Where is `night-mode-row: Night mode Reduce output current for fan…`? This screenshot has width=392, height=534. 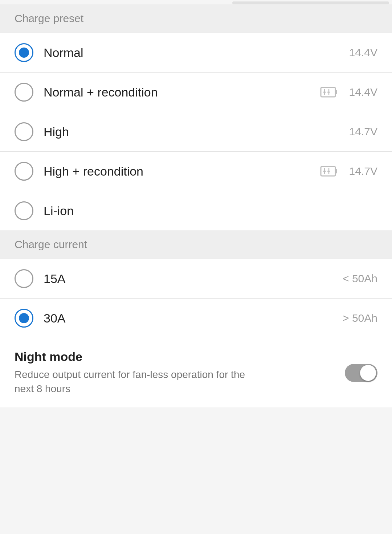 night-mode-row: Night mode Reduce output current for fan… is located at coordinates (196, 373).